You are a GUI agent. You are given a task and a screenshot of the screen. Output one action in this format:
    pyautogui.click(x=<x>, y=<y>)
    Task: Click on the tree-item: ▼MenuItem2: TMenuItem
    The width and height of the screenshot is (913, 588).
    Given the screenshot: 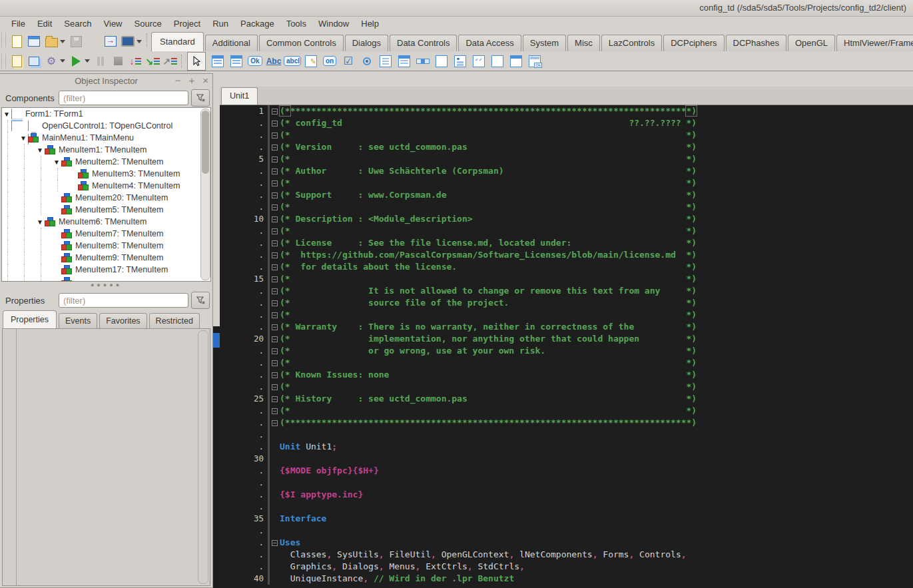 What is the action you would take?
    pyautogui.click(x=107, y=162)
    